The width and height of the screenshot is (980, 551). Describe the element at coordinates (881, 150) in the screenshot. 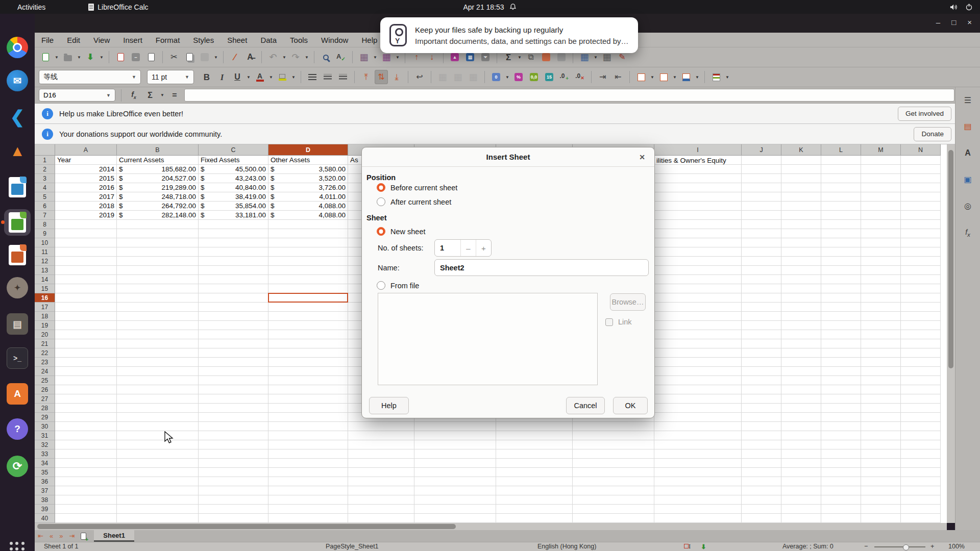

I see `column-header-M: M` at that location.